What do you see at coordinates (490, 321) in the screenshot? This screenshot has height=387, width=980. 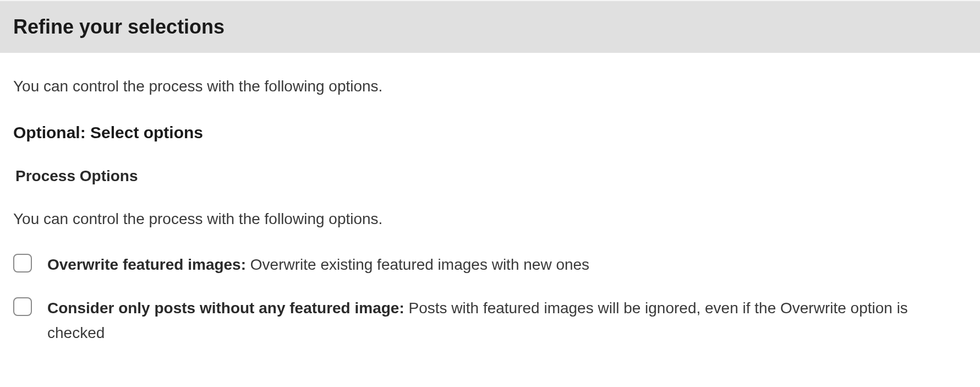 I see `checkbox-row-consider-only: Consider only posts without any featured…` at bounding box center [490, 321].